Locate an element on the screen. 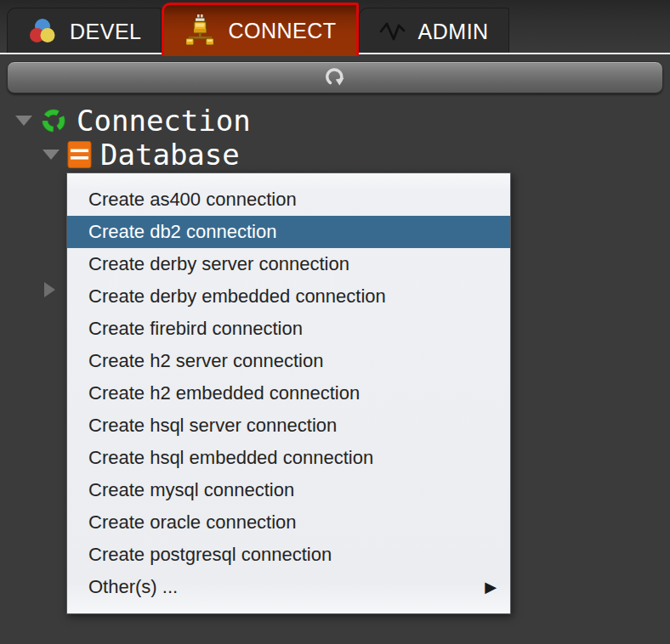 This screenshot has height=644, width=670. menu-item-others: Other(s) ... ▶ is located at coordinates (289, 587).